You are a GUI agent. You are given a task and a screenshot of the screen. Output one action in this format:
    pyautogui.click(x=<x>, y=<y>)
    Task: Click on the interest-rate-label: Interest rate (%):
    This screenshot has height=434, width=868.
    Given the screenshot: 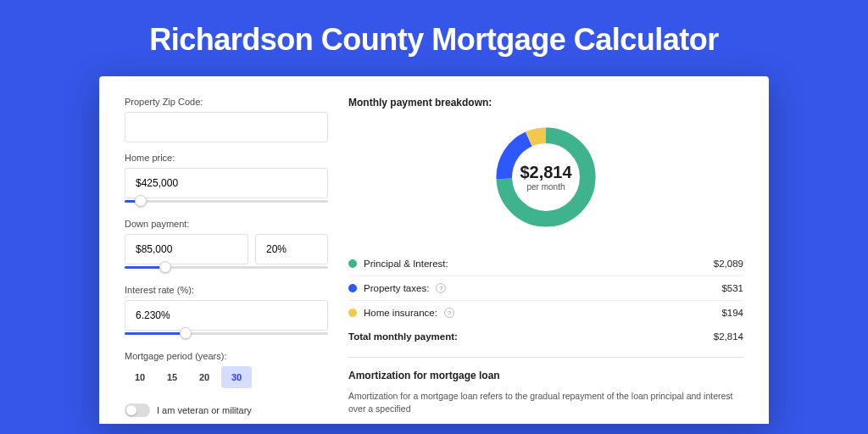 What is the action you would take?
    pyautogui.click(x=226, y=290)
    